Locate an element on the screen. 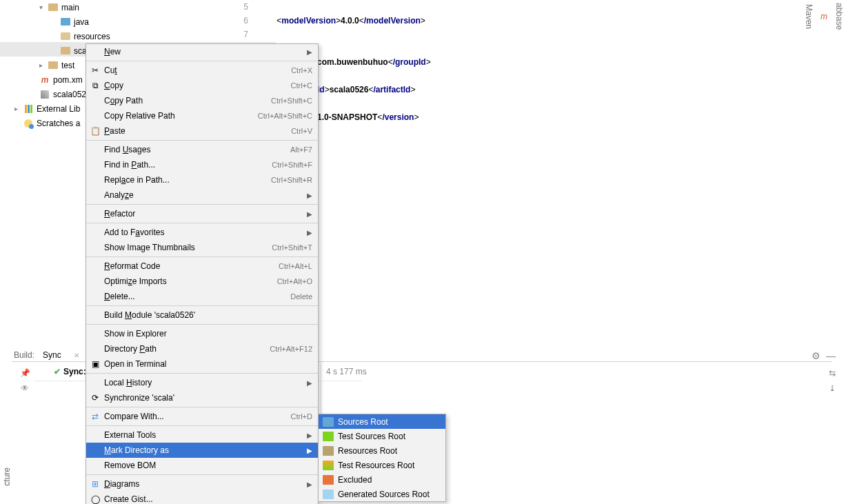 The width and height of the screenshot is (844, 504). submenu-label: Excluded is located at coordinates (354, 480).